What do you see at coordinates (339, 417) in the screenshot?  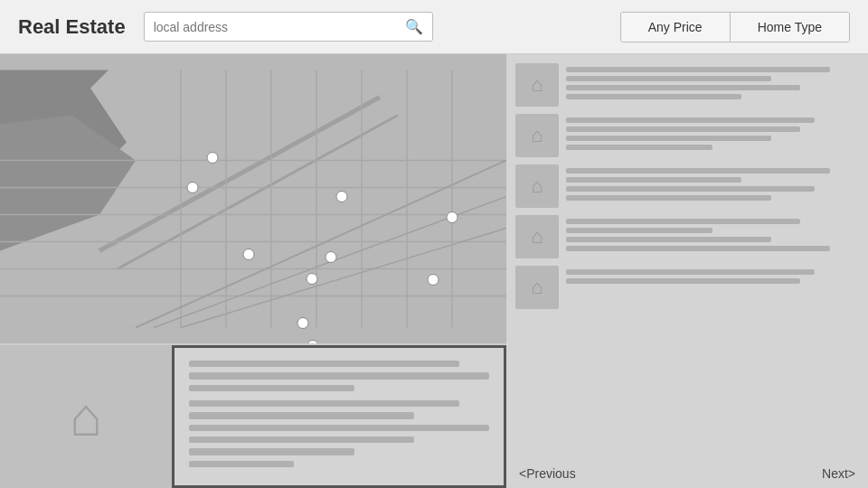 I see `detail-info` at bounding box center [339, 417].